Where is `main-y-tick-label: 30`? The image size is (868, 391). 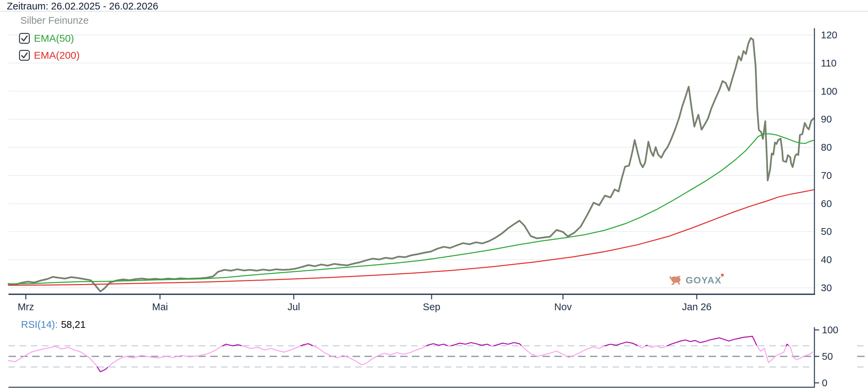 main-y-tick-label: 30 is located at coordinates (826, 288).